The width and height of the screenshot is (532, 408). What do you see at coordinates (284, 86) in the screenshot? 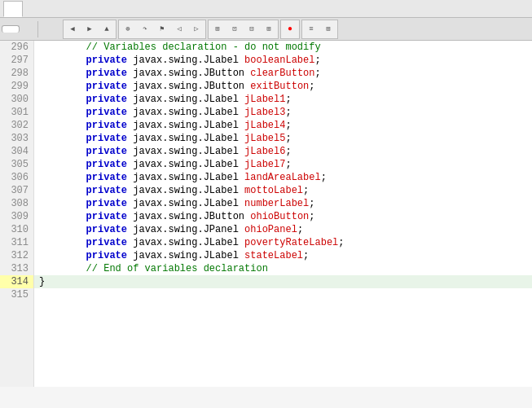
I see `code-line: private javax.swing.JButton exitButton;` at bounding box center [284, 86].